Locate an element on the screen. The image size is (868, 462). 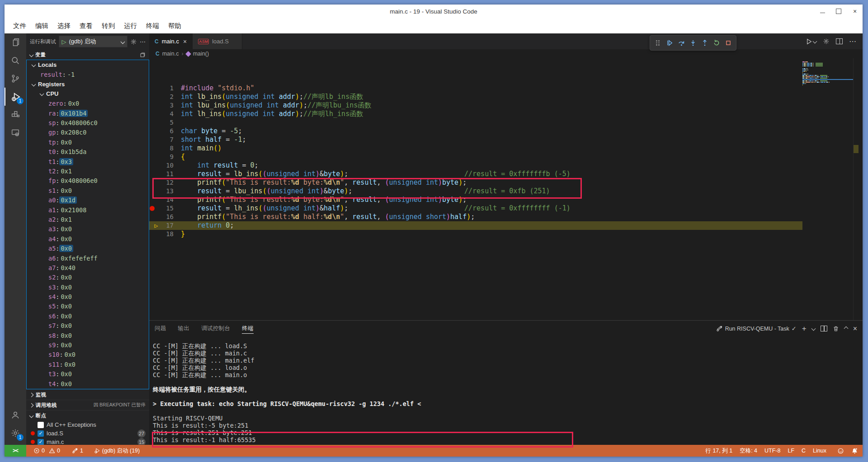
debug-session-status: (gdb) 启动 (19) is located at coordinates (117, 451).